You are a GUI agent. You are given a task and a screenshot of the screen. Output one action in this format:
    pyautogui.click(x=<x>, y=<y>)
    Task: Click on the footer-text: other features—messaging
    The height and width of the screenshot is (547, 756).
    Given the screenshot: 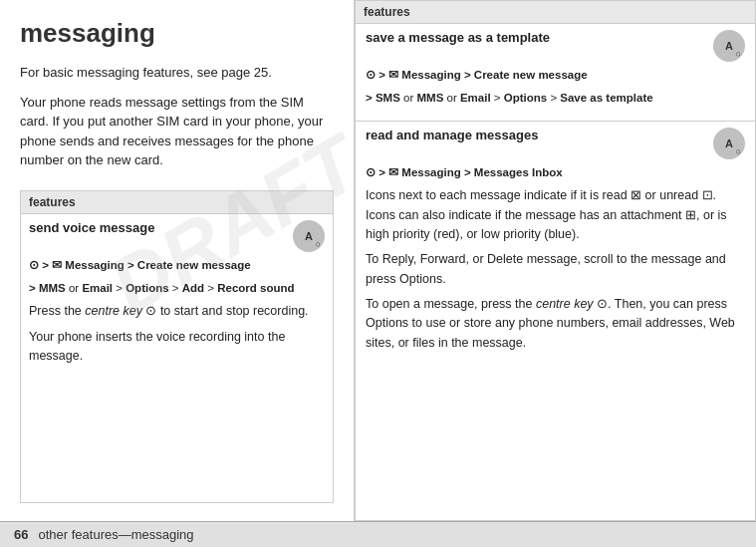 What is the action you would take?
    pyautogui.click(x=116, y=534)
    